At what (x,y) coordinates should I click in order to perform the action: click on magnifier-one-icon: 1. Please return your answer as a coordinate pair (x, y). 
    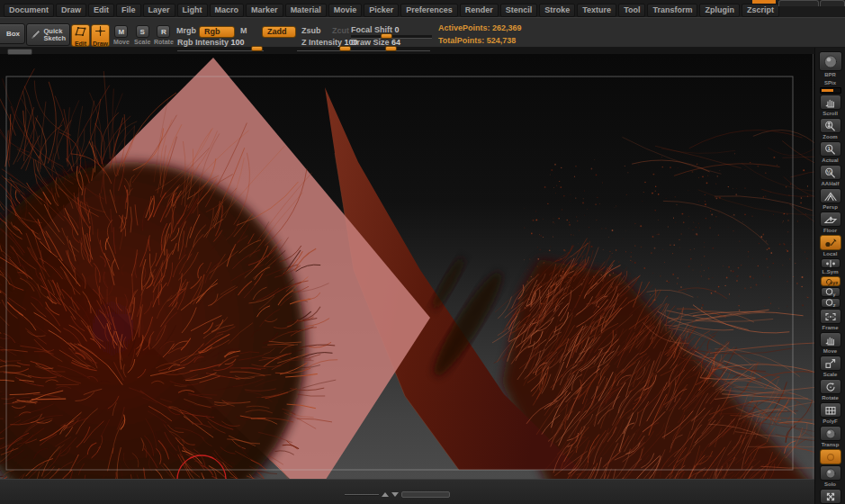
    Looking at the image, I should click on (831, 149).